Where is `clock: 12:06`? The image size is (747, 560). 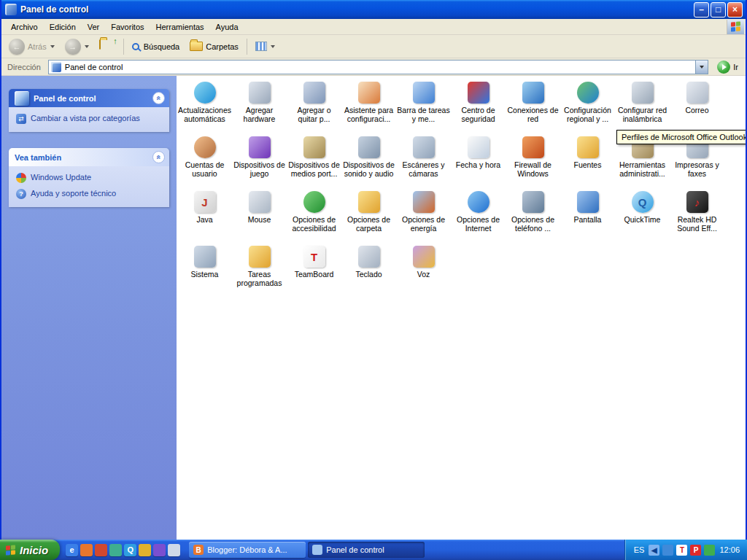 clock: 12:06 is located at coordinates (729, 550).